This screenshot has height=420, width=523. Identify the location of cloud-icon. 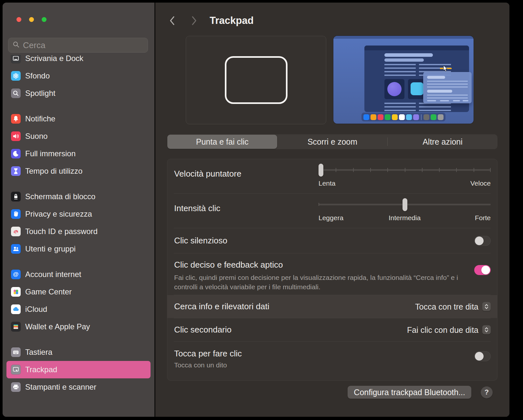
(16, 309).